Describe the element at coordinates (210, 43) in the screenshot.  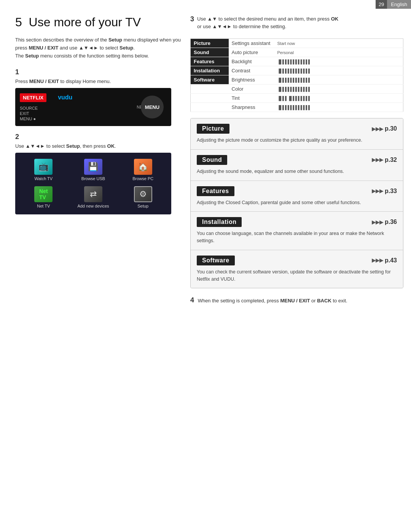
I see `cat-picture: Picture` at that location.